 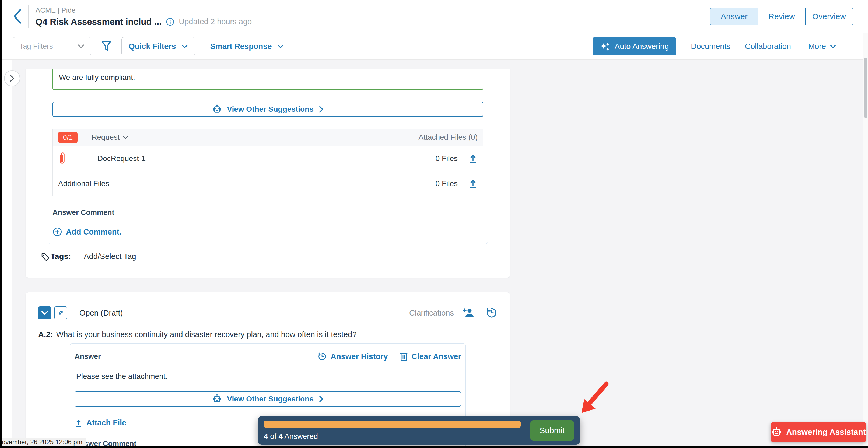 I want to click on add-person-button, so click(x=468, y=313).